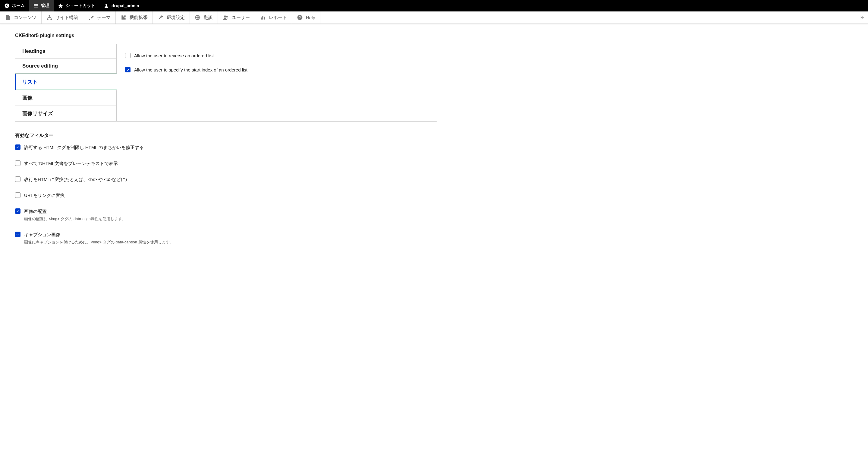 This screenshot has width=868, height=453. What do you see at coordinates (176, 18) in the screenshot?
I see `admin-config-label: 環境設定` at bounding box center [176, 18].